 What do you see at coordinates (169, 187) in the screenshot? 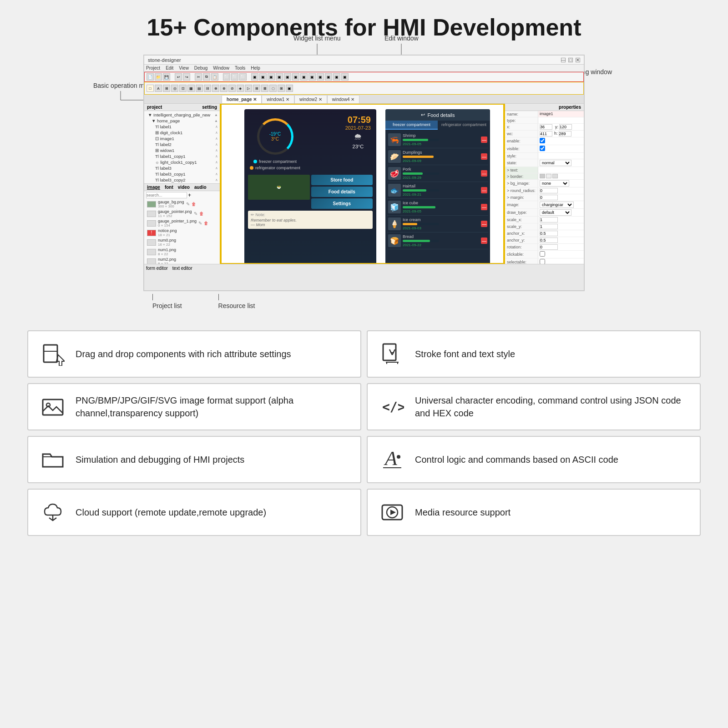
I see `res-tab-font: font` at bounding box center [169, 187].